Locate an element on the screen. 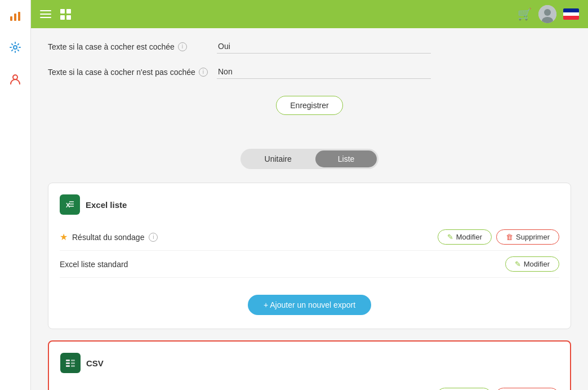  excel-standard-modifier-button: ✎ Modifier is located at coordinates (532, 264).